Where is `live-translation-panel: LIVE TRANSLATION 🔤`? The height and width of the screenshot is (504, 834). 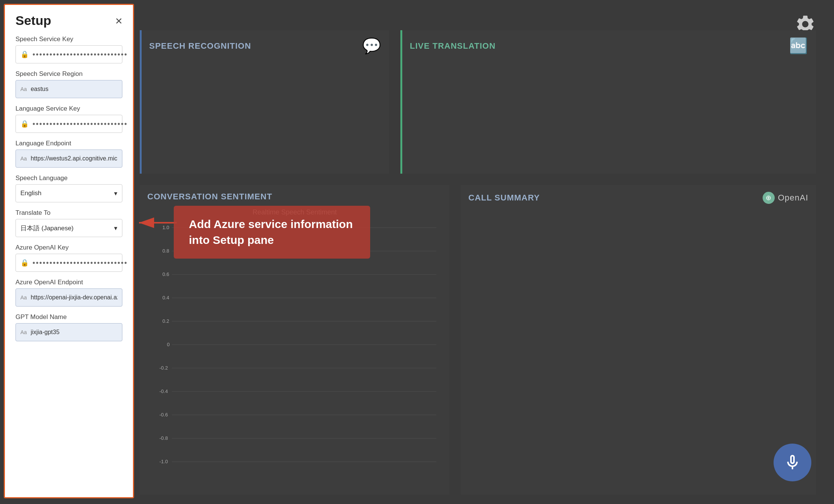
live-translation-panel: LIVE TRANSLATION 🔤 is located at coordinates (608, 102).